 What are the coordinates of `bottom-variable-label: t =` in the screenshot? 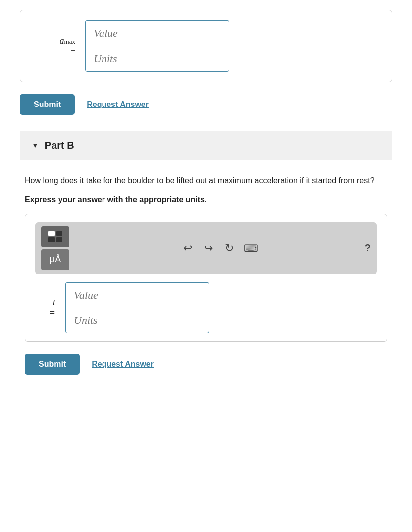 It's located at (45, 308).